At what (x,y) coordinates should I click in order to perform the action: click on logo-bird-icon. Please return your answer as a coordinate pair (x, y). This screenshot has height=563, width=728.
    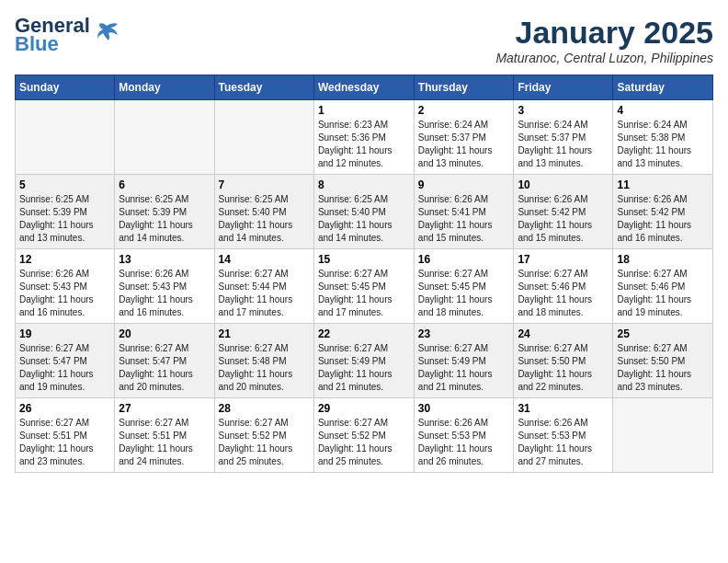
    Looking at the image, I should click on (107, 35).